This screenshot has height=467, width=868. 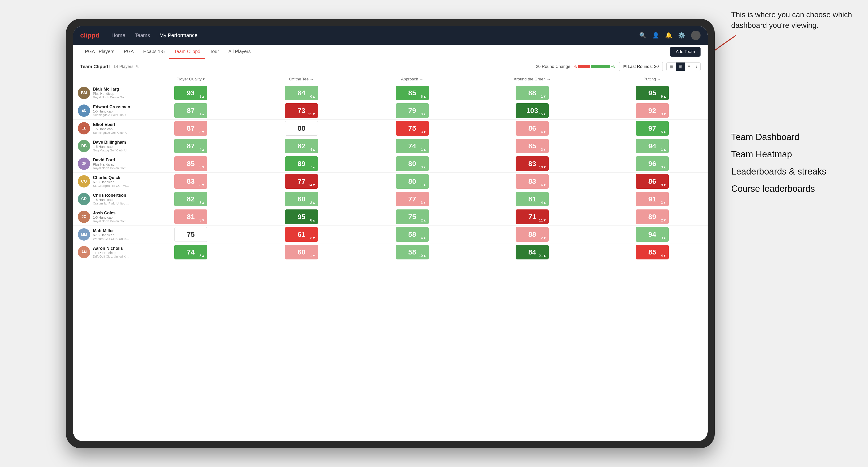 I want to click on annotation-item-3: Leaderboards & streaks, so click(x=793, y=172).